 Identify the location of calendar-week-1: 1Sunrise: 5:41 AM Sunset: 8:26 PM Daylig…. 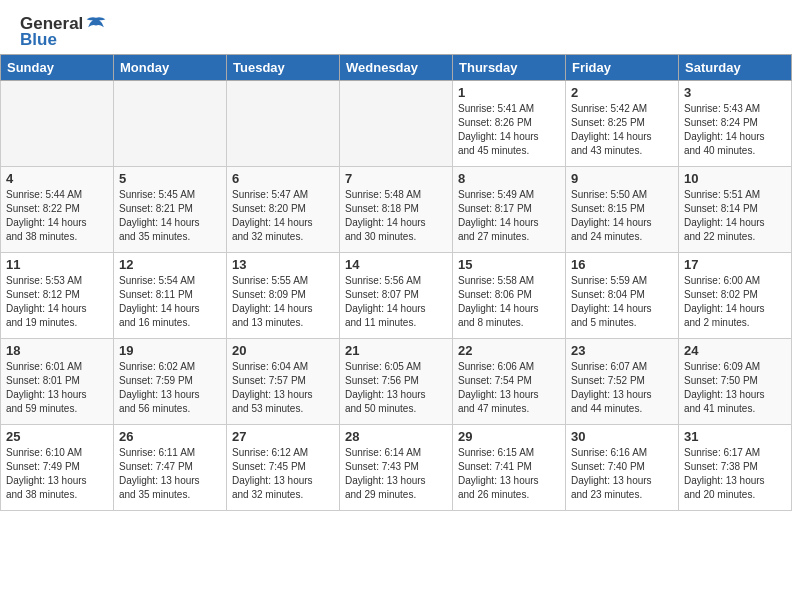
(396, 124).